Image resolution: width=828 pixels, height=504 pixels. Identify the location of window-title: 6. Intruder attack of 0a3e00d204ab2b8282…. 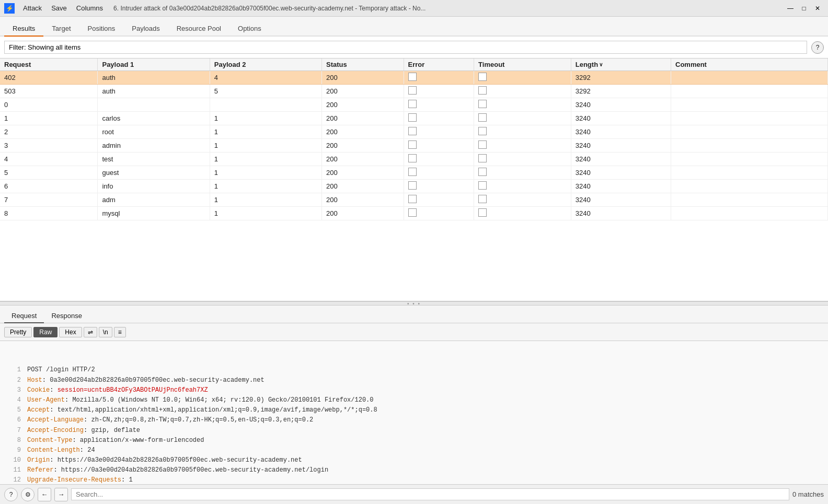
(448, 8).